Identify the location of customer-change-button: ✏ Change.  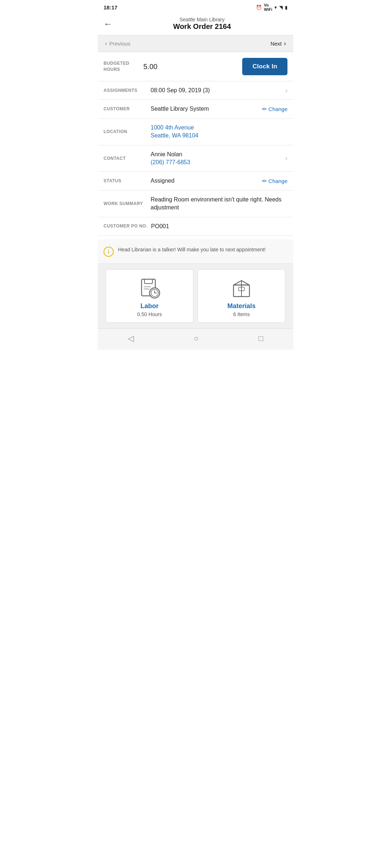
(275, 109).